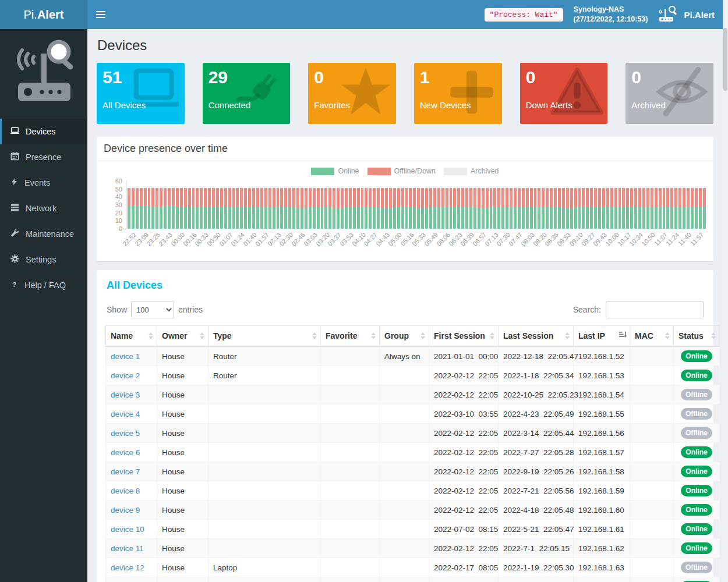  I want to click on presence-chart: 0102030405060, so click(405, 205).